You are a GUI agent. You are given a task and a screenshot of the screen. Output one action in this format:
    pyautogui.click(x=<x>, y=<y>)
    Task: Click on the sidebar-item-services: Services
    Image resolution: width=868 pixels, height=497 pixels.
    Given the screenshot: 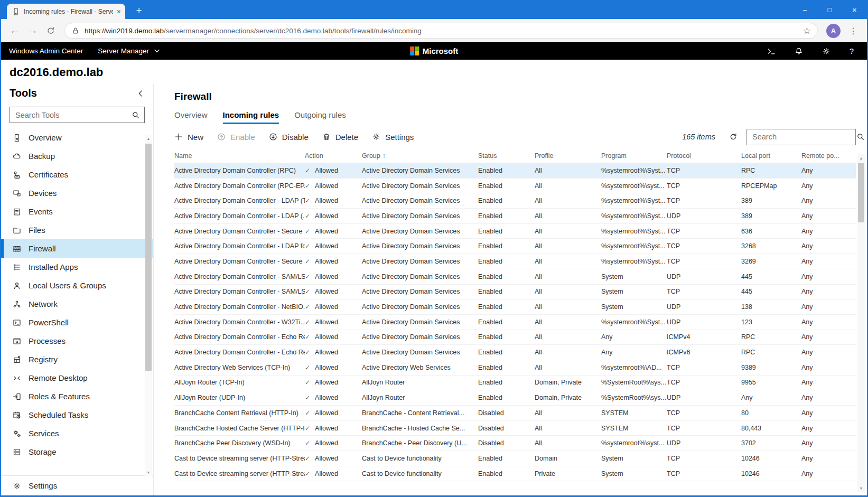 What is the action you would take?
    pyautogui.click(x=77, y=433)
    